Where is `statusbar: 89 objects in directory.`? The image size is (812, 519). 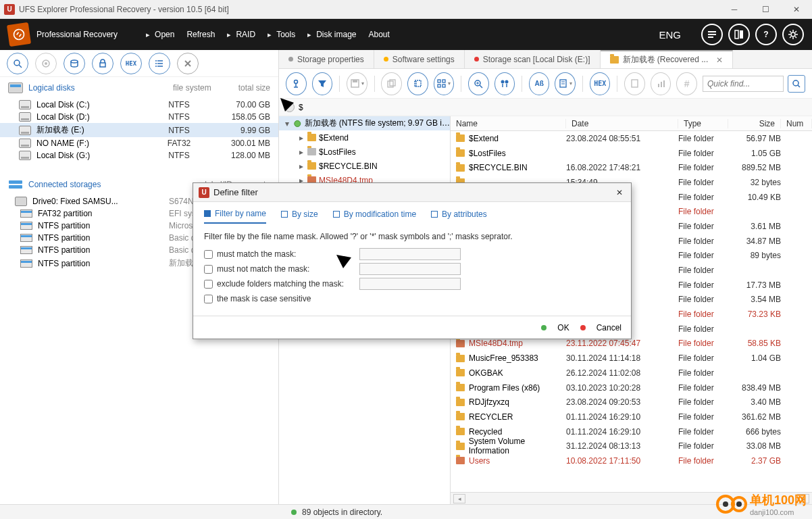
statusbar: 89 objects in directory. is located at coordinates (406, 512).